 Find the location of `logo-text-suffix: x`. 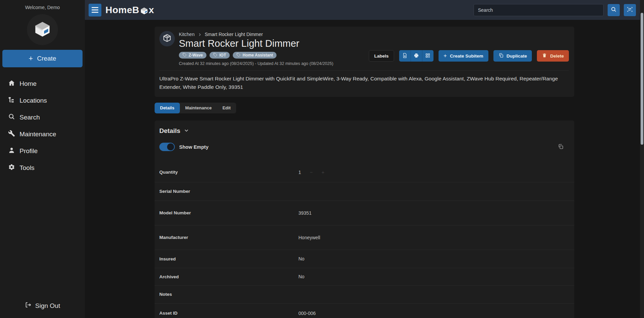

logo-text-suffix: x is located at coordinates (152, 10).